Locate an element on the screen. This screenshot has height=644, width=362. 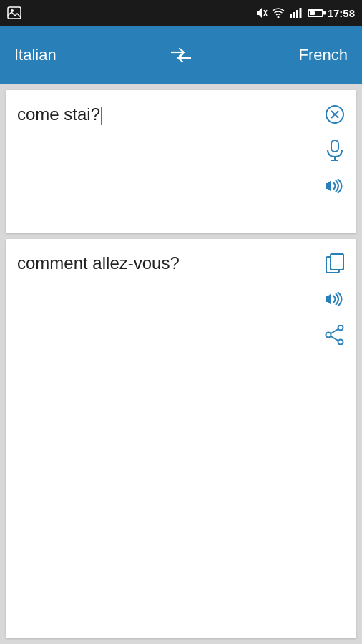
signal-icon is located at coordinates (295, 13).